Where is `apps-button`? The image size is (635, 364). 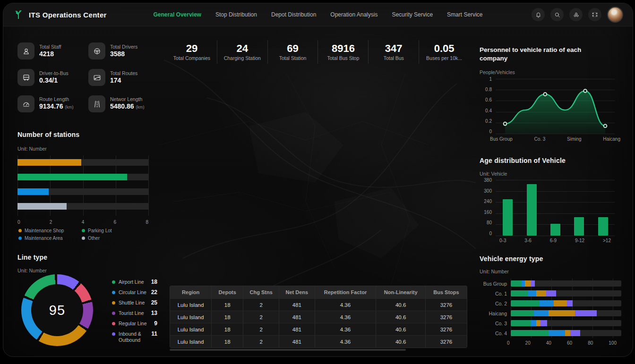 apps-button is located at coordinates (576, 15).